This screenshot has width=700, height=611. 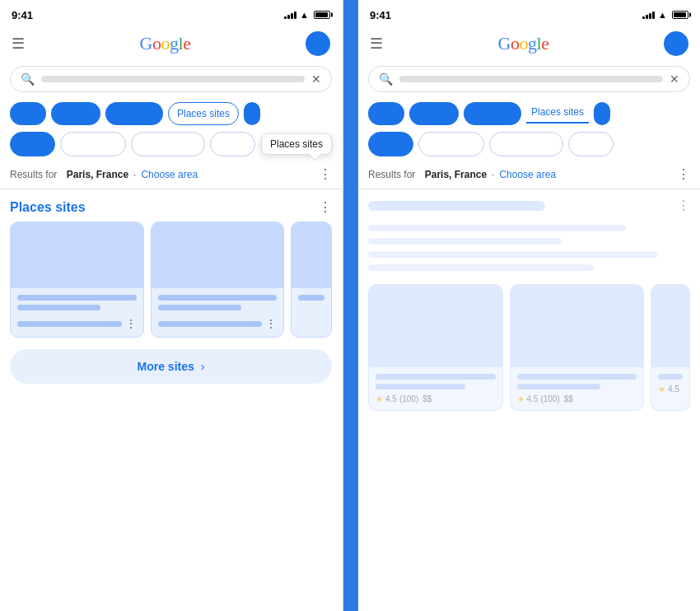 I want to click on right-rating-count-2: (100), so click(x=550, y=399).